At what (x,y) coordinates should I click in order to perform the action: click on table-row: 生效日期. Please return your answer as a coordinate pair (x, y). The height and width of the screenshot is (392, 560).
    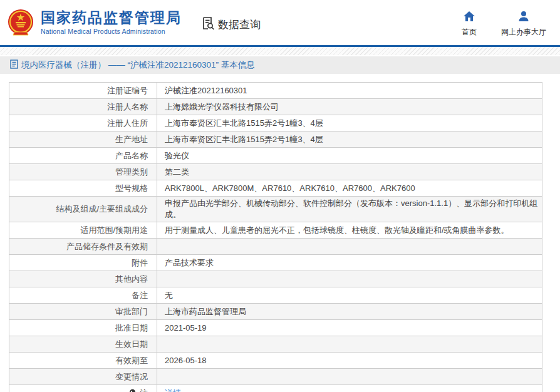
    Looking at the image, I should click on (276, 344).